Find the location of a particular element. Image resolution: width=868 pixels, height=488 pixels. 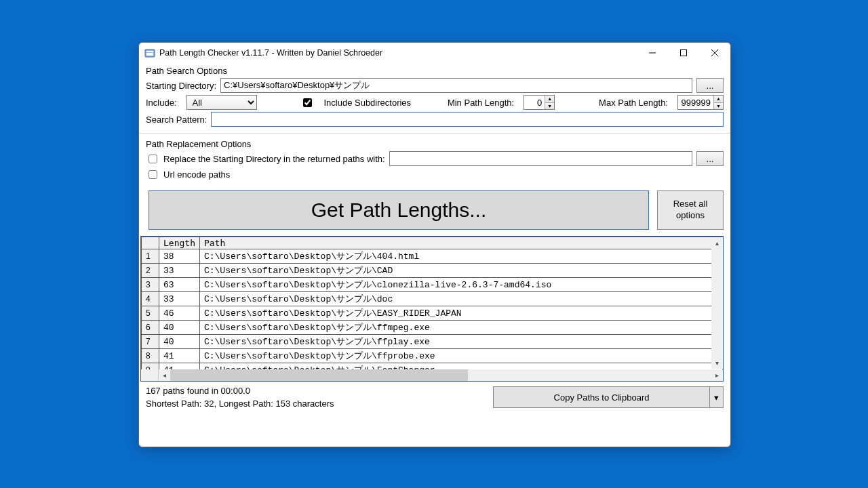

titlebar: Path Length Checker v1.11.7 - Written by… is located at coordinates (435, 53).